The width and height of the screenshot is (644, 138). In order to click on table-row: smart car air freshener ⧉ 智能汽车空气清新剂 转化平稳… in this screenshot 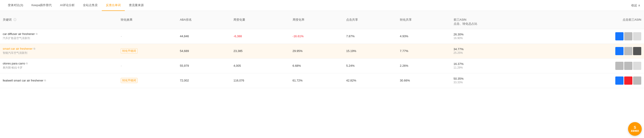, I will do `click(322, 51)`.